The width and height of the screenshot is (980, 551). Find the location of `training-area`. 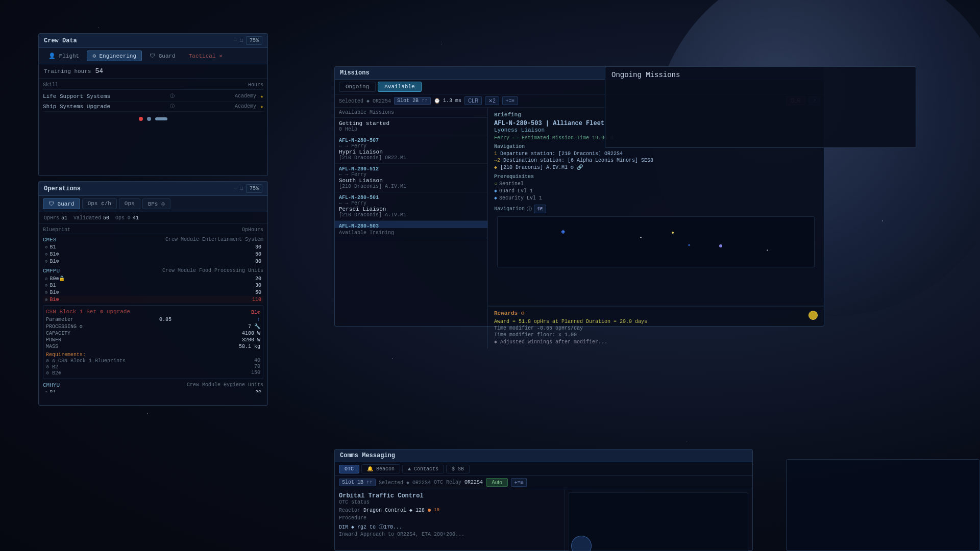

training-area is located at coordinates (411, 293).